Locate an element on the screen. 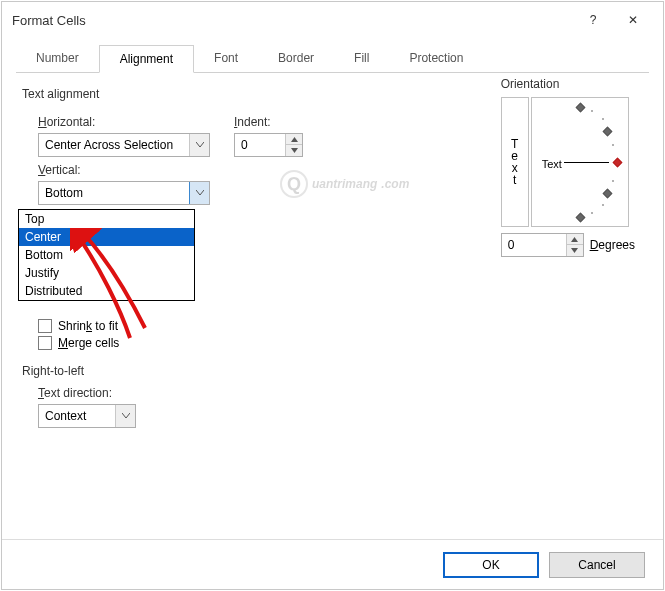 This screenshot has height=591, width=665. vertical-dropdown-list: Top Center Bottom Justify Distributed is located at coordinates (106, 255).